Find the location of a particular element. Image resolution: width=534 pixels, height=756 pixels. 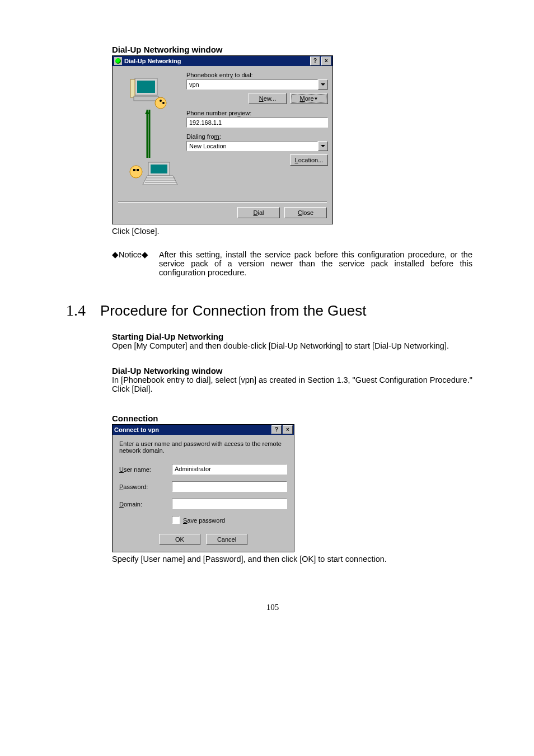

dun-titlebar: Dial-Up Networking ? × is located at coordinates (223, 61).